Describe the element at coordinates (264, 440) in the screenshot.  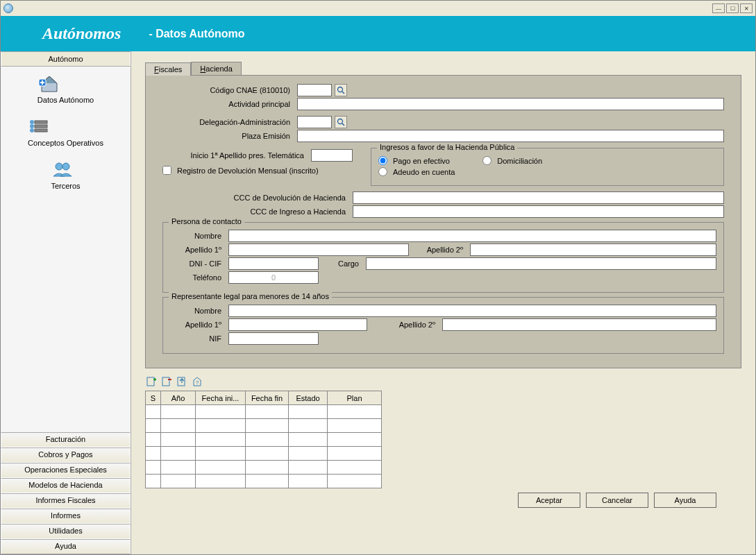
I see `data-grid: SAñoFecha ini...Fecha finEstadoPlan` at that location.